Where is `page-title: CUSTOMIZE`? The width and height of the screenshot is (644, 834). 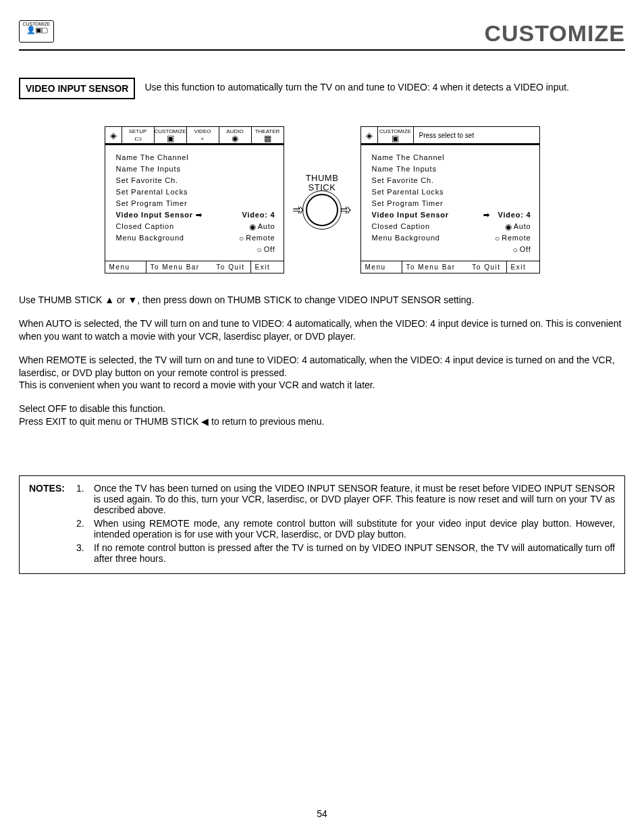 page-title: CUSTOMIZE is located at coordinates (555, 34).